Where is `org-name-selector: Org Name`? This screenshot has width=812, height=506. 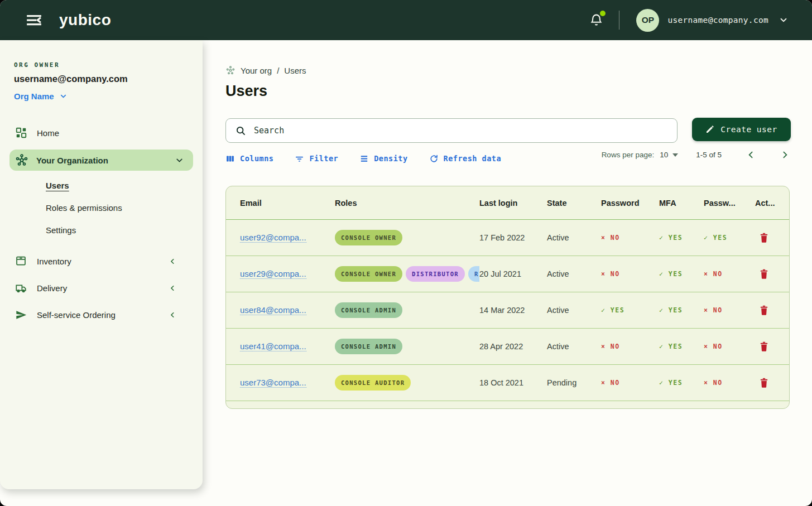 org-name-selector: Org Name is located at coordinates (41, 96).